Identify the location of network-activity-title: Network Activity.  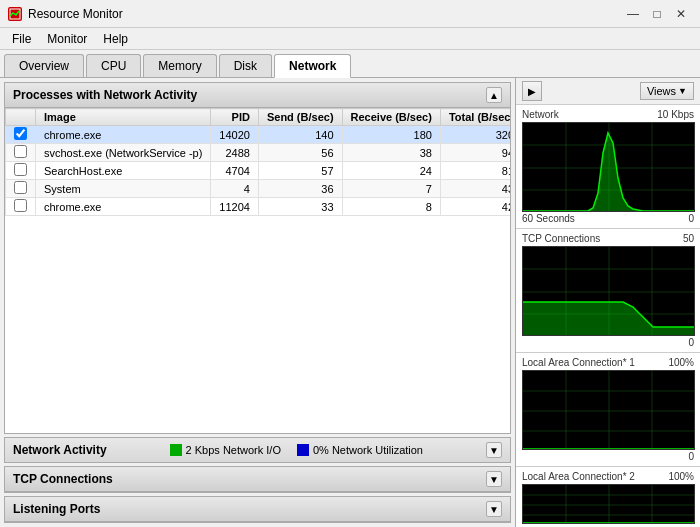
(60, 450).